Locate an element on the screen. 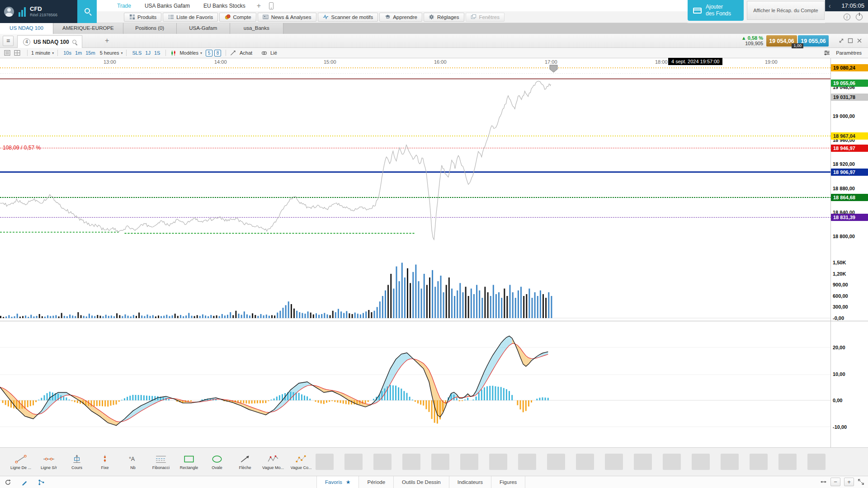  list-view-icon is located at coordinates (7, 53).